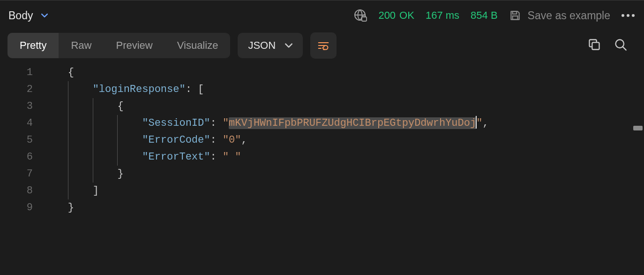 This screenshot has height=275, width=644. What do you see at coordinates (22, 208) in the screenshot?
I see `line-number: 9` at bounding box center [22, 208].